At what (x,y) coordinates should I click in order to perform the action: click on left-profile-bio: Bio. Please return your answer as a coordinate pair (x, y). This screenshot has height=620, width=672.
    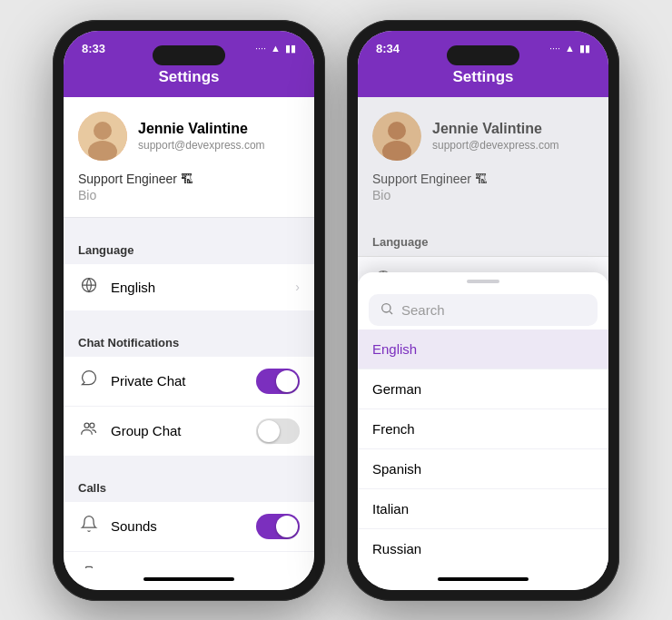
    Looking at the image, I should click on (189, 195).